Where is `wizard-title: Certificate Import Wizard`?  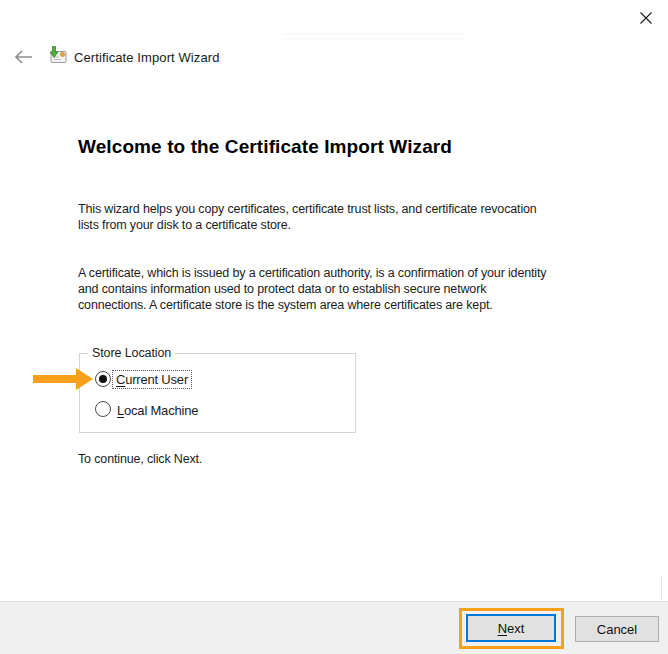
wizard-title: Certificate Import Wizard is located at coordinates (147, 58).